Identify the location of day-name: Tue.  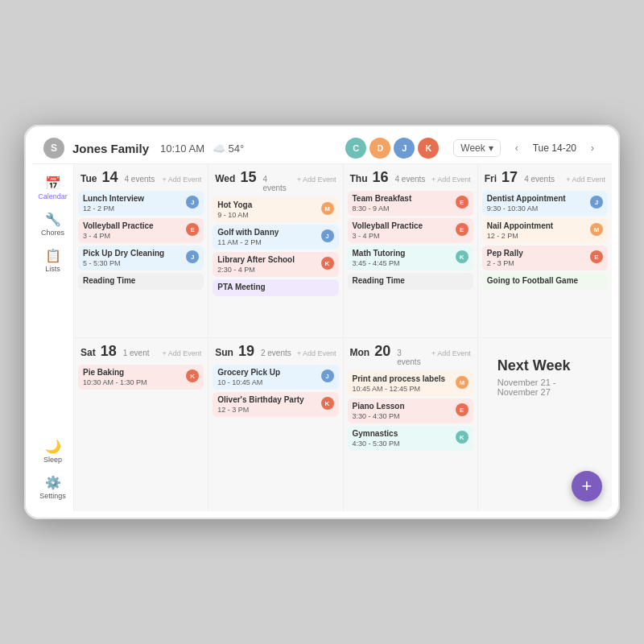
(89, 179).